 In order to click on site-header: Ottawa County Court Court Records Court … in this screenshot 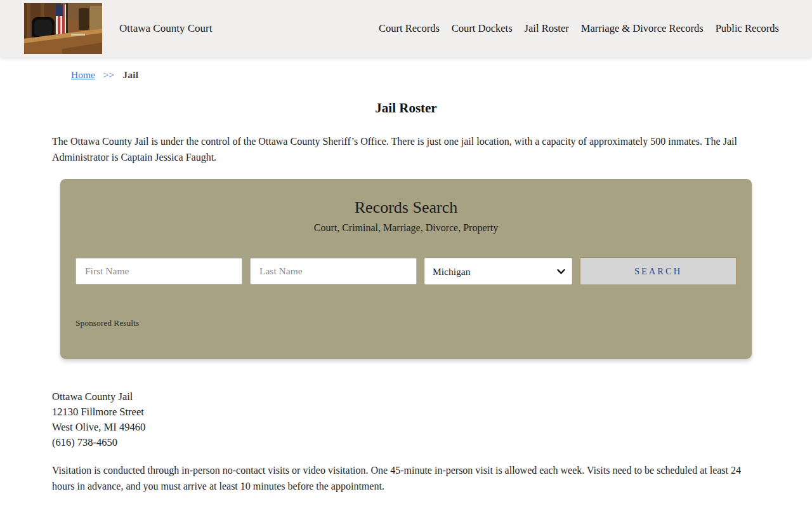, I will do `click(406, 29)`.